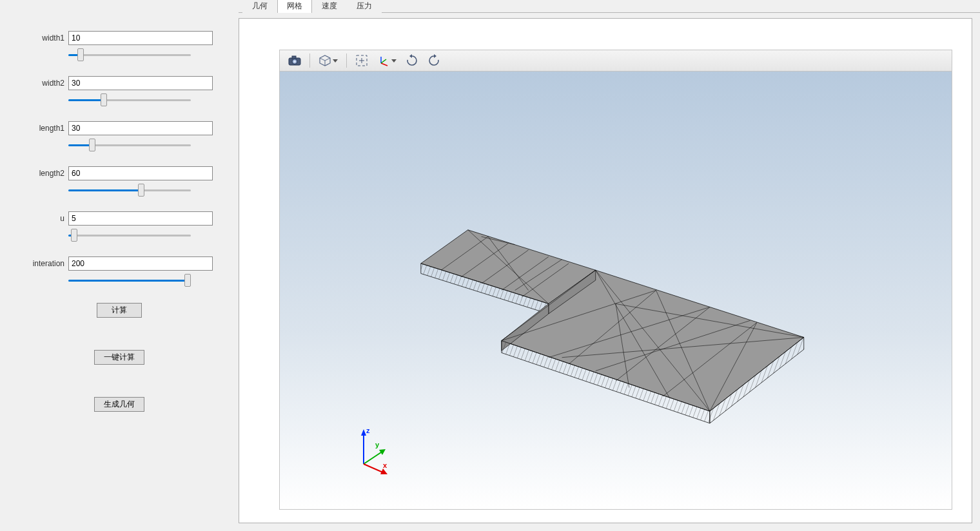 The height and width of the screenshot is (531, 980). I want to click on interation-slider, so click(130, 280).